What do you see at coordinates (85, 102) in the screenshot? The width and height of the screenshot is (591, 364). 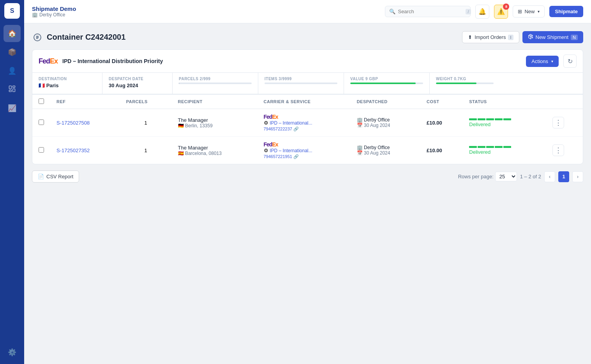 I see `ref-header: REF` at bounding box center [85, 102].